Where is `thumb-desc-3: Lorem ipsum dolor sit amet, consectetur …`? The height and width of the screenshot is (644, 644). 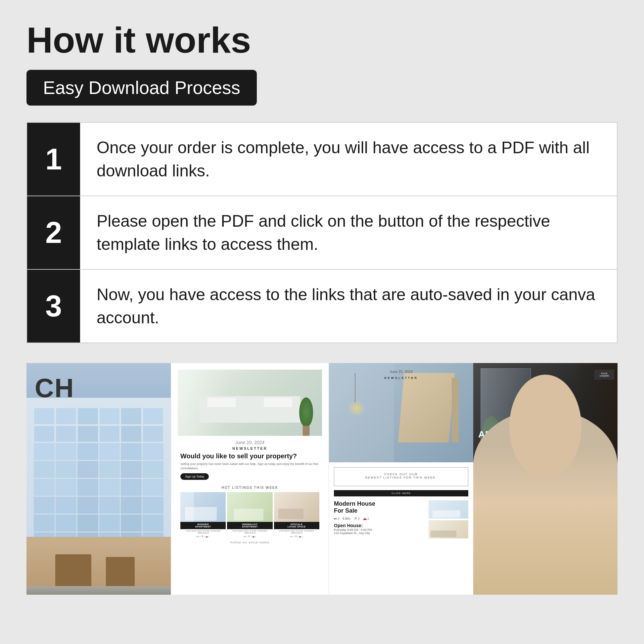
thumb-desc-3: Lorem ipsum dolor sit amet, consectetur … is located at coordinates (297, 532).